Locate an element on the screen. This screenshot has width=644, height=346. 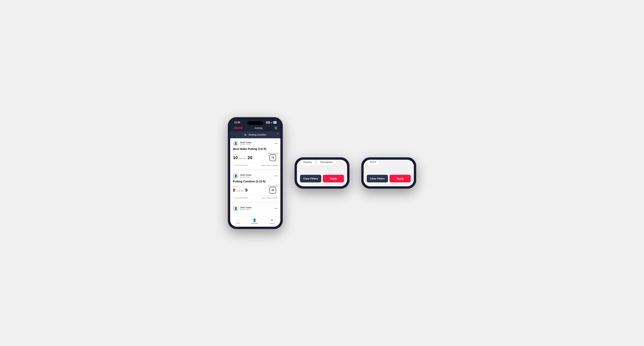
outof-label-1: OUT OF is located at coordinates (242, 159).